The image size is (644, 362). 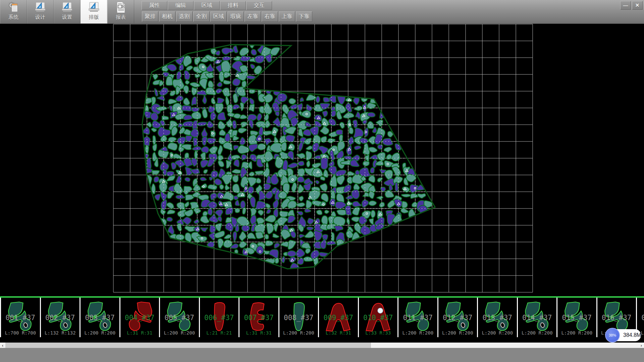 What do you see at coordinates (322, 345) in the screenshot?
I see `horizontal-scrollbar: ‹ ›` at bounding box center [322, 345].